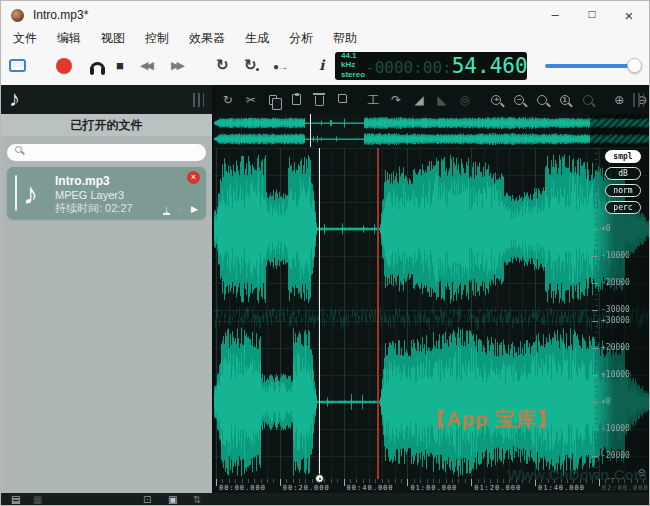  I want to click on zoom-in-icon: +, so click(497, 100).